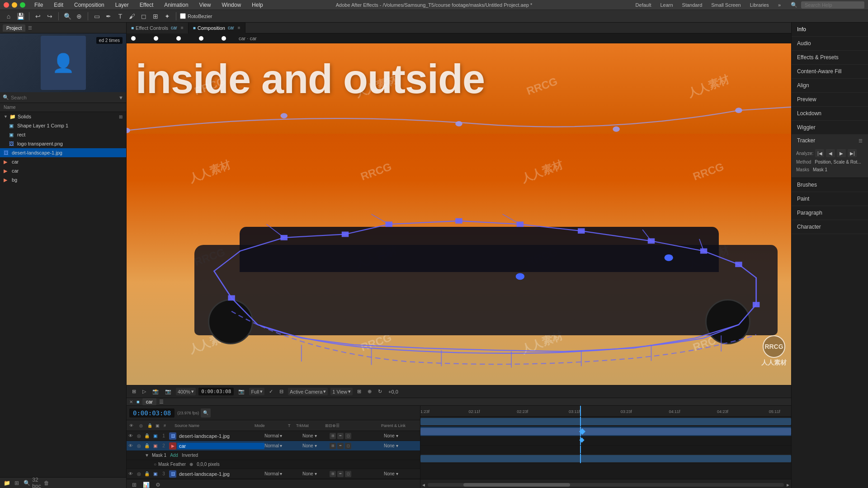  What do you see at coordinates (271, 391) in the screenshot?
I see `viewer-check-icon: ✓` at bounding box center [271, 391].